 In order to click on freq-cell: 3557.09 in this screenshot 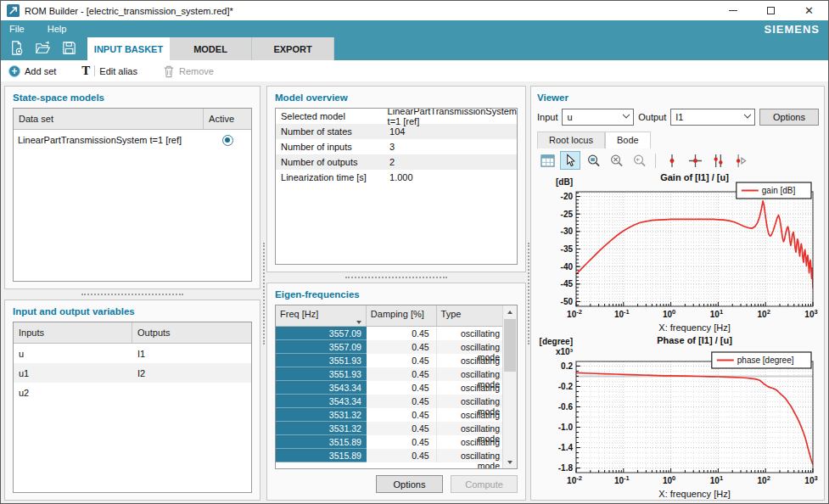, I will do `click(321, 347)`.